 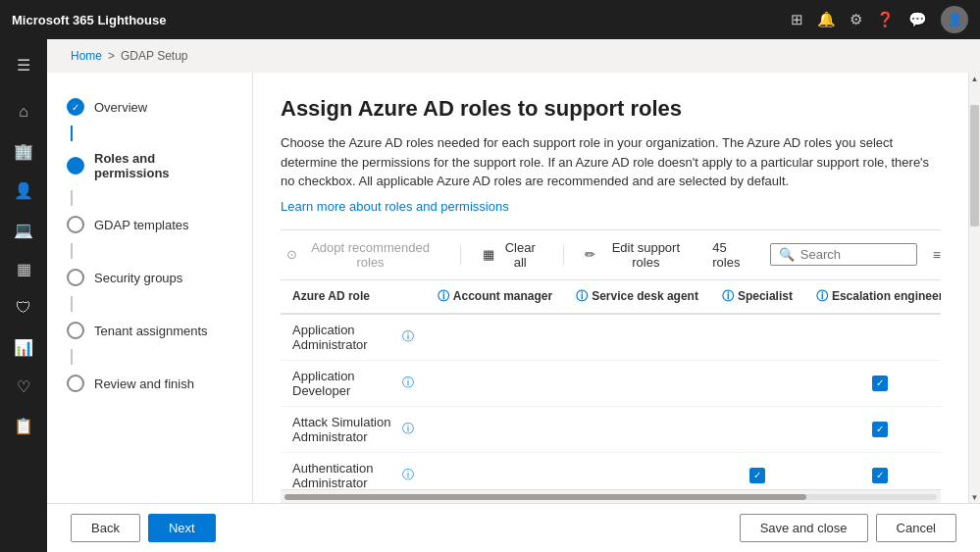 What do you see at coordinates (610, 297) in the screenshot?
I see `table-header-row: Azure AD role ⓘ Account manager` at bounding box center [610, 297].